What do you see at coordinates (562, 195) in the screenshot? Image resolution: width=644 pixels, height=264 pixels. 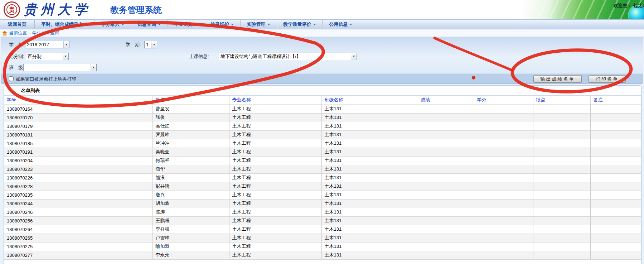 I see `cell-r10-c6` at bounding box center [562, 195].